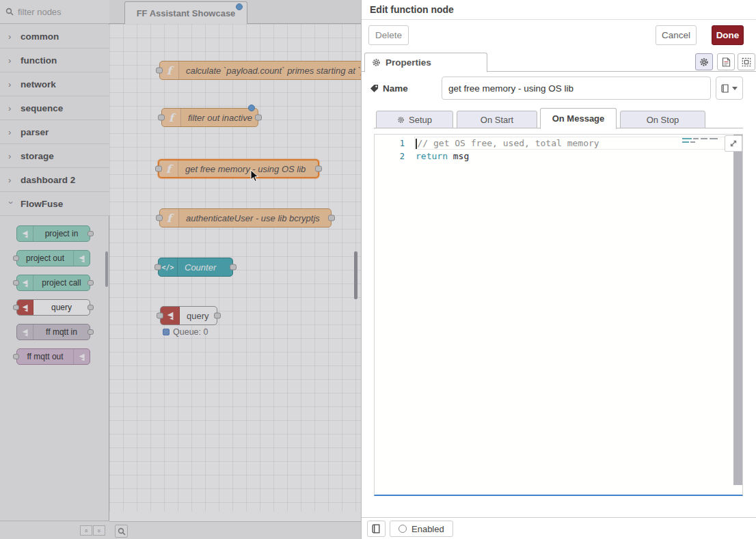  I want to click on tag-icon, so click(375, 89).